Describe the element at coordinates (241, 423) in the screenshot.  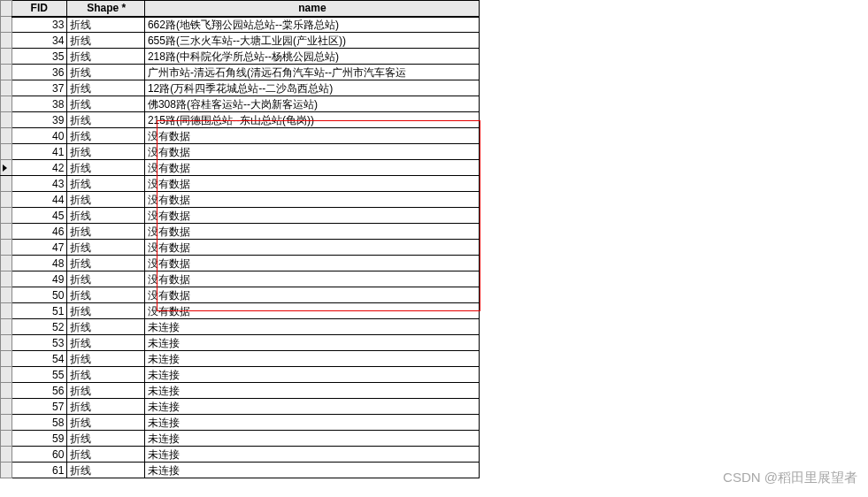
I see `table-row: 58折线未连接` at that location.